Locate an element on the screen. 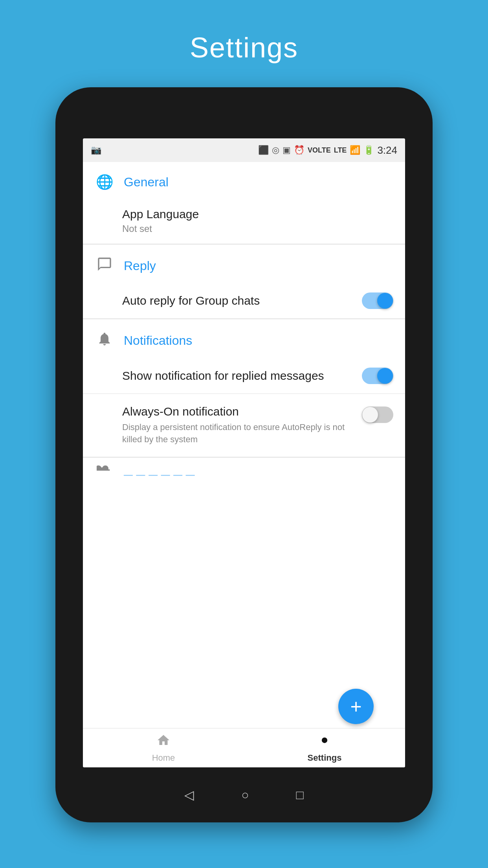  lte-badge: LTE is located at coordinates (340, 150).